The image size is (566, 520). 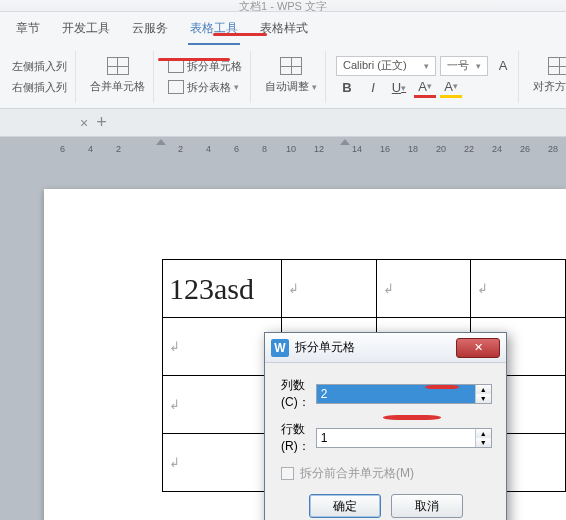 I want to click on split-table-icon, so click(x=176, y=87).